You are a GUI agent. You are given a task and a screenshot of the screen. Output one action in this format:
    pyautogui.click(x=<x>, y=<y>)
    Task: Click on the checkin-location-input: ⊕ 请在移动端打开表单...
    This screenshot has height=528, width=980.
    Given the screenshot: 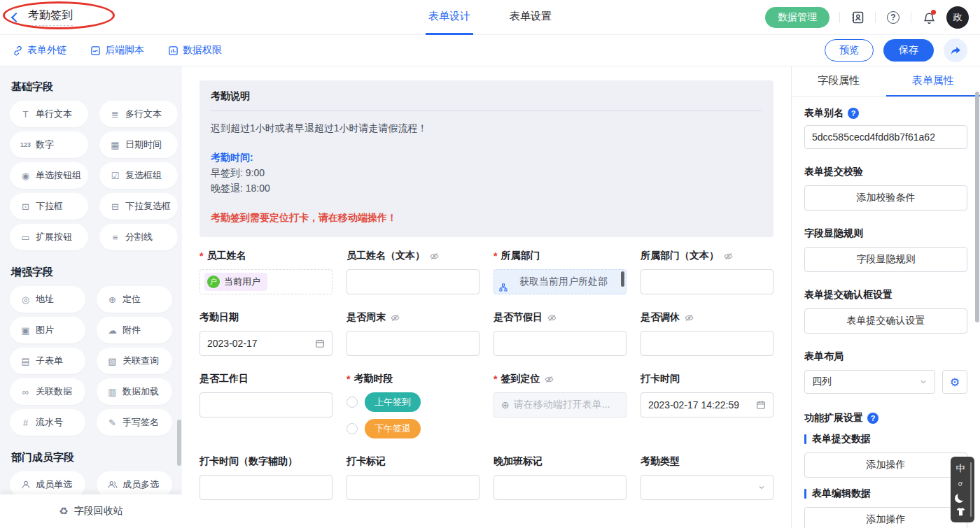 What is the action you would take?
    pyautogui.click(x=560, y=405)
    